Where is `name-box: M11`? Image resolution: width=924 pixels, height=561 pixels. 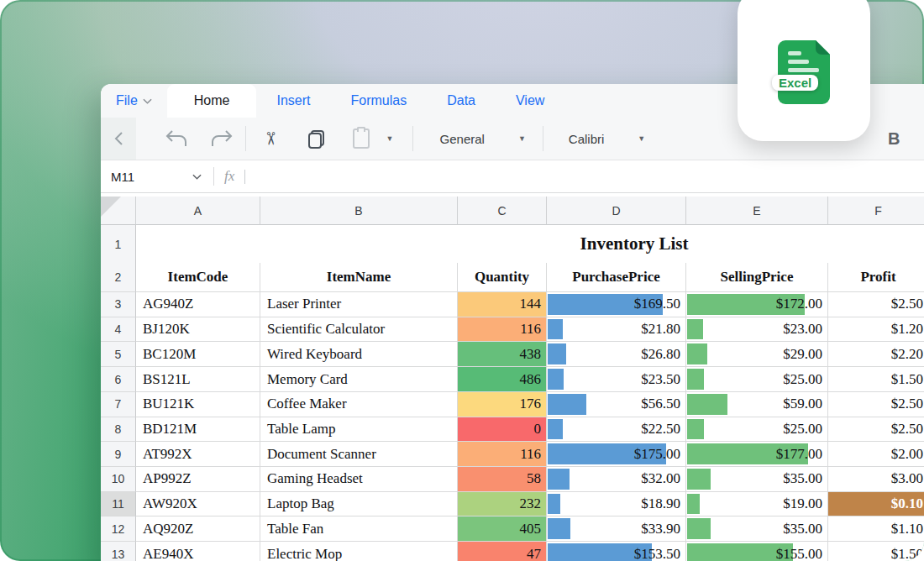 name-box: M11 is located at coordinates (151, 176).